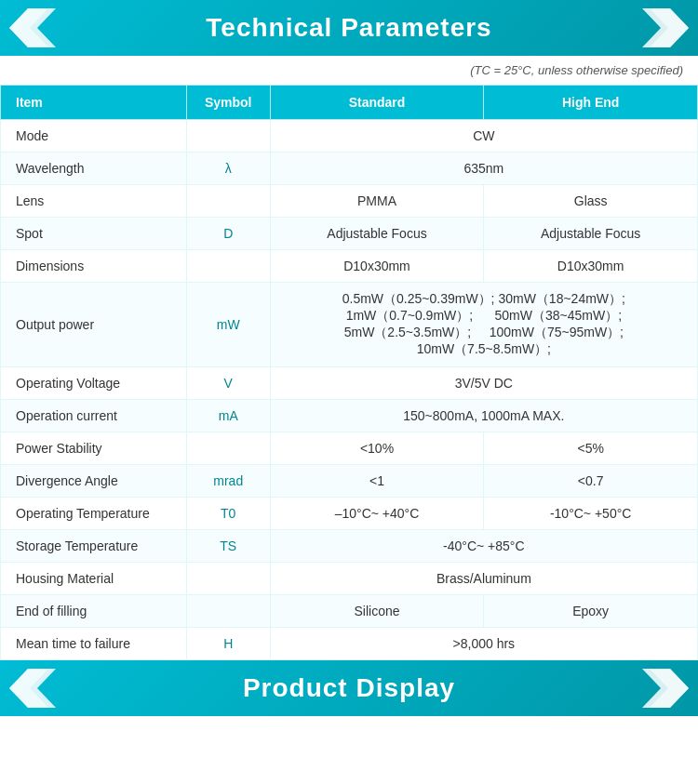  What do you see at coordinates (33, 28) in the screenshot?
I see `chevron-left-icon` at bounding box center [33, 28].